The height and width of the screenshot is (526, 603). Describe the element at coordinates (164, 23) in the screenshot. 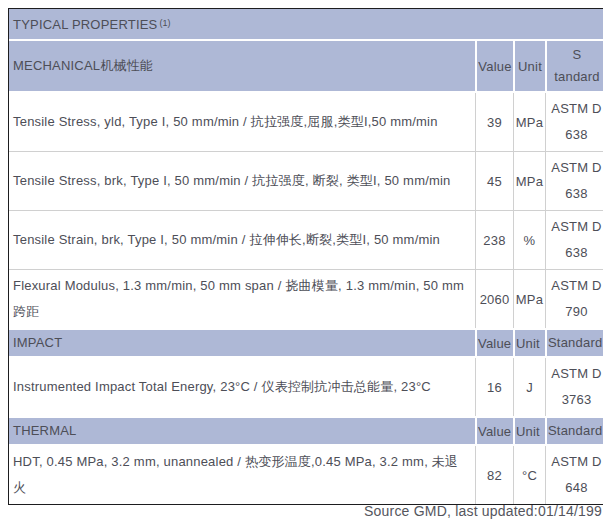

I see `title-superscript: (1)` at that location.